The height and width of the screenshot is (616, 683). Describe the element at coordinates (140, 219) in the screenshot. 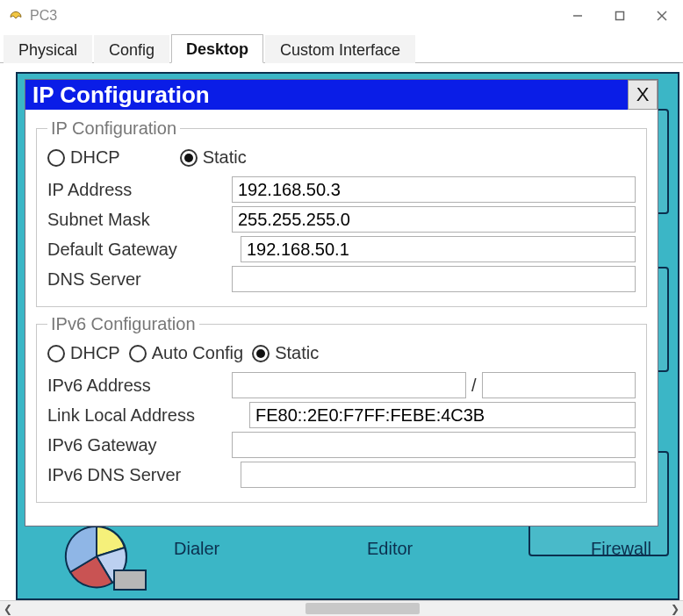

I see `subnet-label: Subnet Mask` at that location.